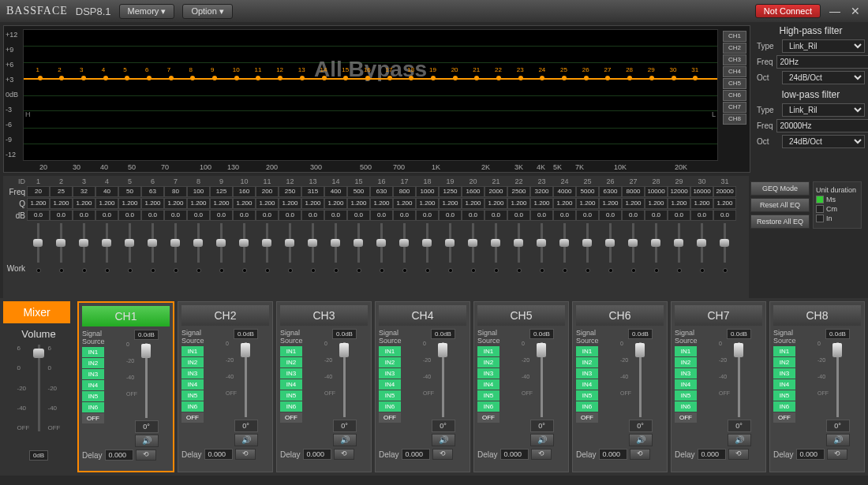 This screenshot has height=485, width=868. I want to click on eq-point: 5, so click(127, 78).